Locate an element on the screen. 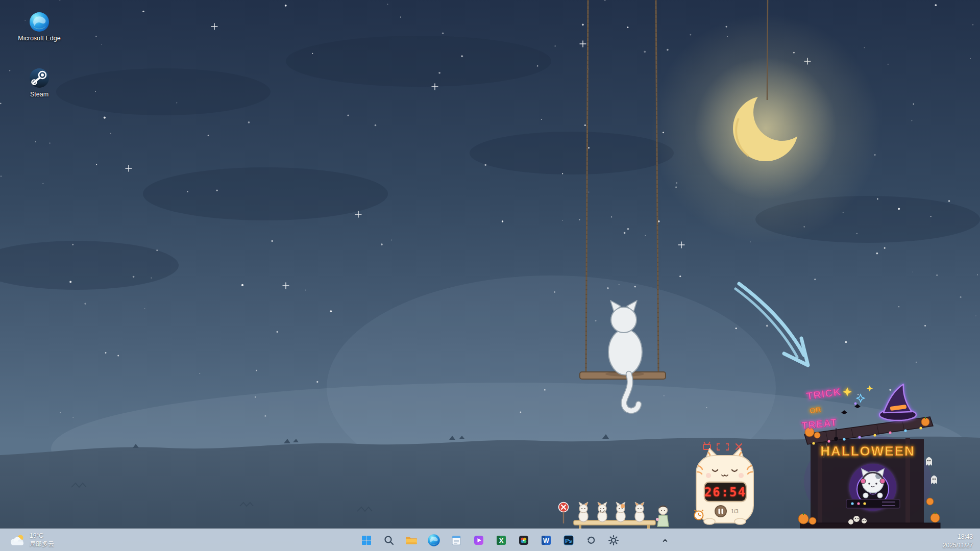 This screenshot has width=980, height=551. treat-text: TREAT is located at coordinates (819, 423).